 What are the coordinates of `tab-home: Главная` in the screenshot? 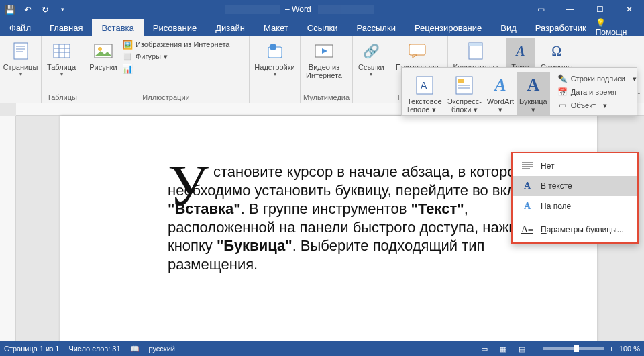 It's located at (66, 28).